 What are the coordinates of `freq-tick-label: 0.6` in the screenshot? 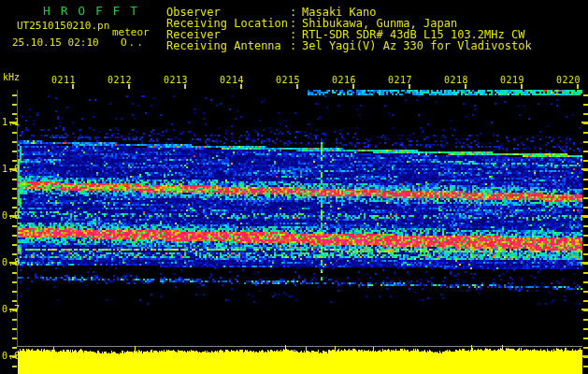 It's located at (11, 356).